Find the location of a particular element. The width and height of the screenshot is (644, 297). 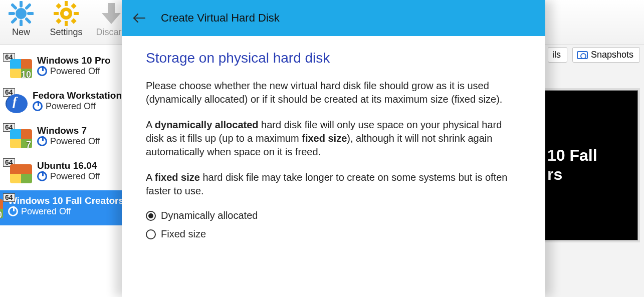

vm-name: Ubuntu 16.04 is located at coordinates (69, 166).